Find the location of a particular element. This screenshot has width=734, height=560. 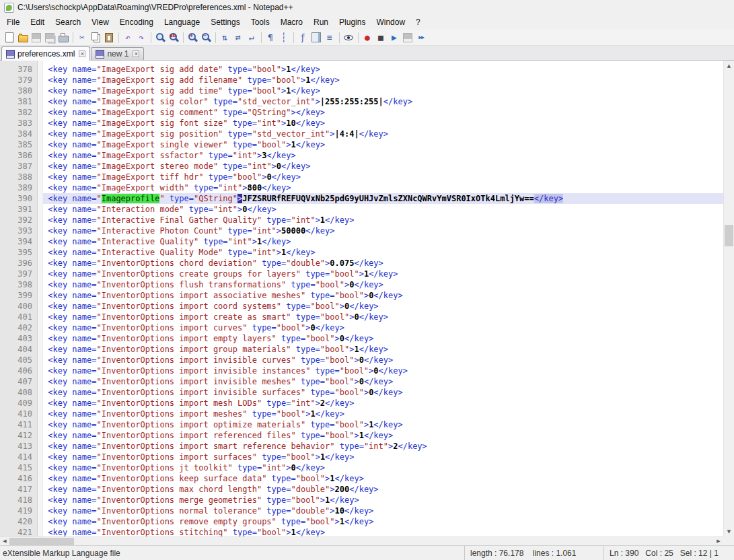

indent-guide-icon: ┆ is located at coordinates (284, 38).